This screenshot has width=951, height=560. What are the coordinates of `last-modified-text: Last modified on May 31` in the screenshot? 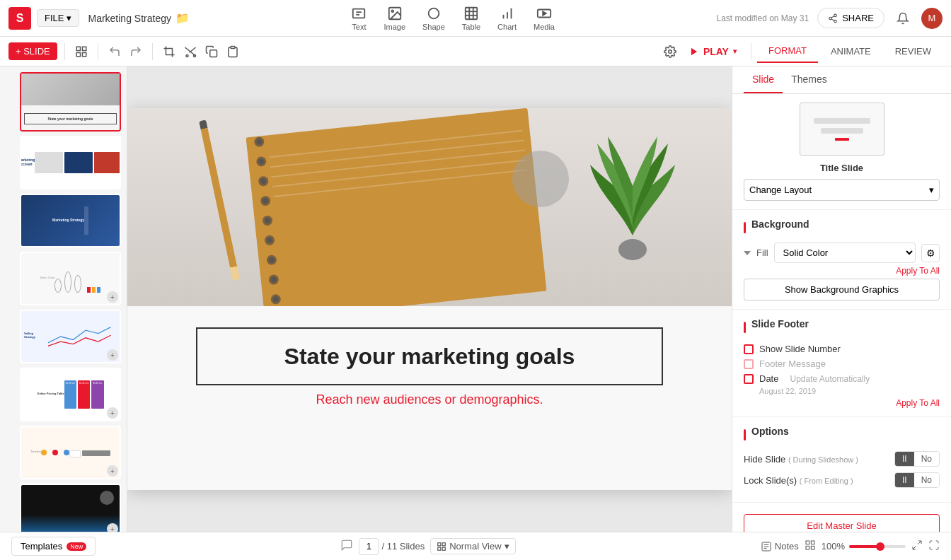 It's located at (763, 18).